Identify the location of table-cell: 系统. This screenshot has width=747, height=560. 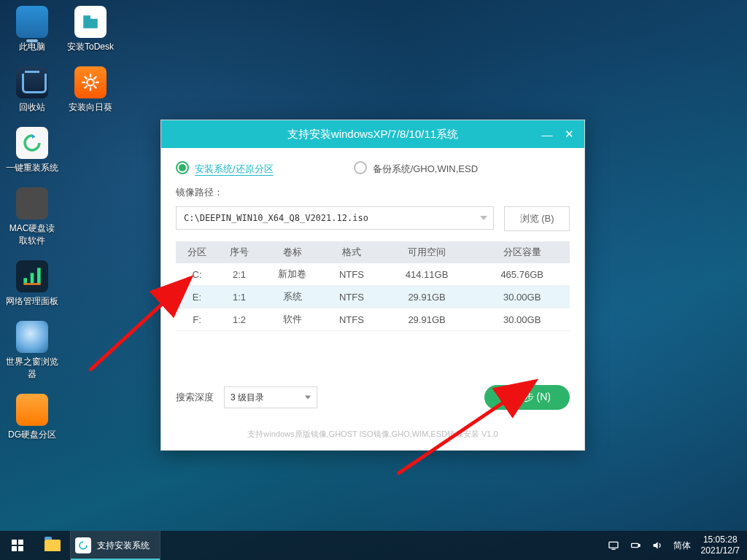
(292, 298).